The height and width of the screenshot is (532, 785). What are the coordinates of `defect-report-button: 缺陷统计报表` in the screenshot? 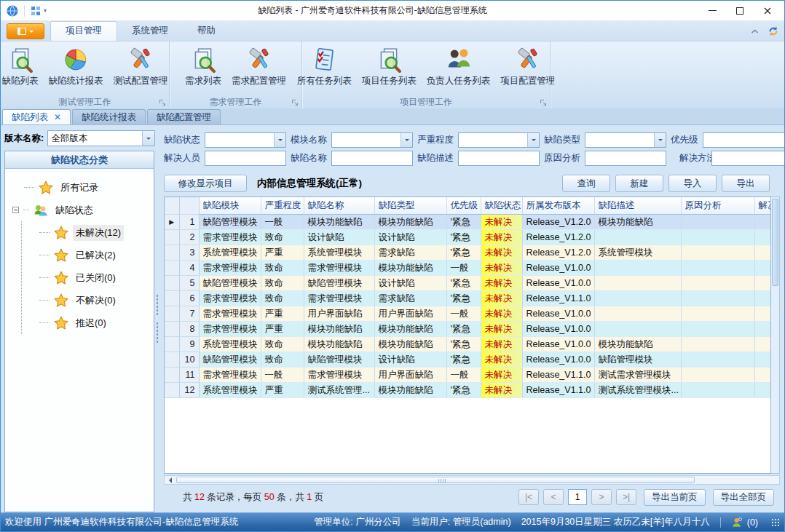 It's located at (76, 67).